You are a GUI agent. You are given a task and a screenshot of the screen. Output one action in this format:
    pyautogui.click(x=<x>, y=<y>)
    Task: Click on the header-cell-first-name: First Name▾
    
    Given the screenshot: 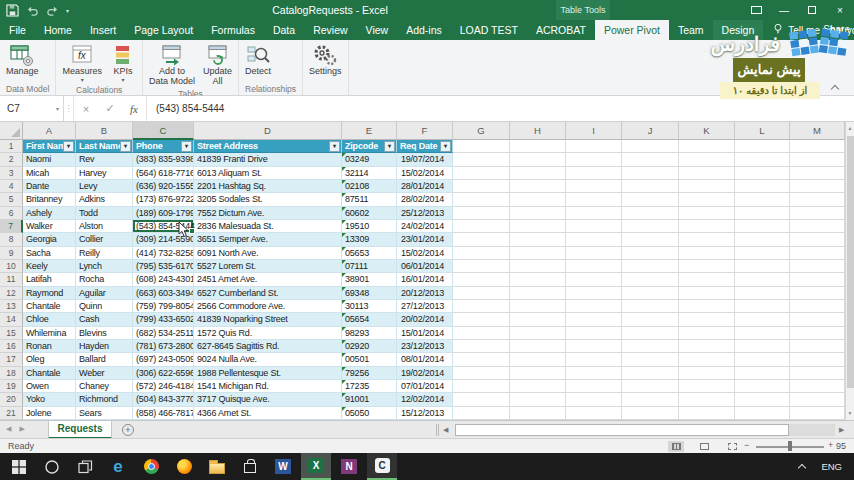 What is the action you would take?
    pyautogui.click(x=50, y=146)
    